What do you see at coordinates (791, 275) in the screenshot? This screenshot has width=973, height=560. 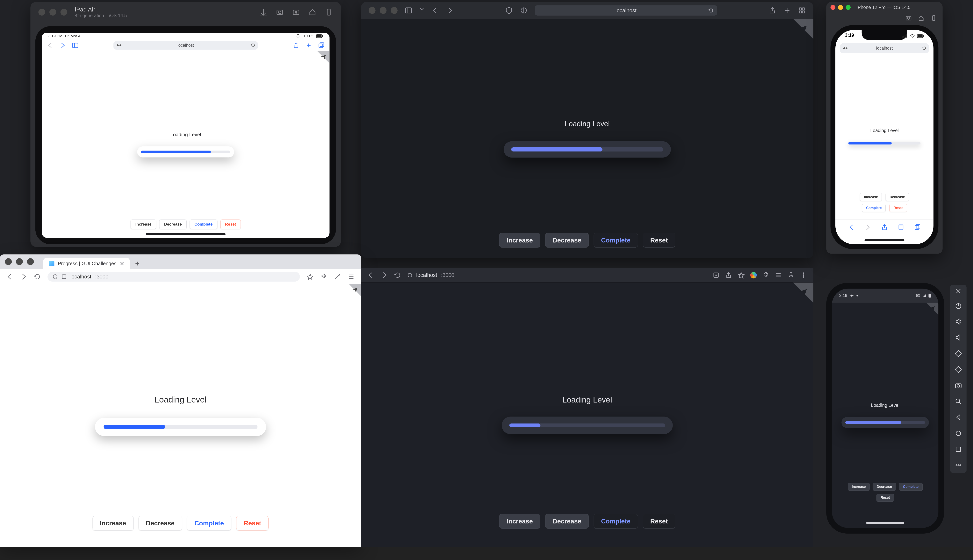 I see `mic-icon` at bounding box center [791, 275].